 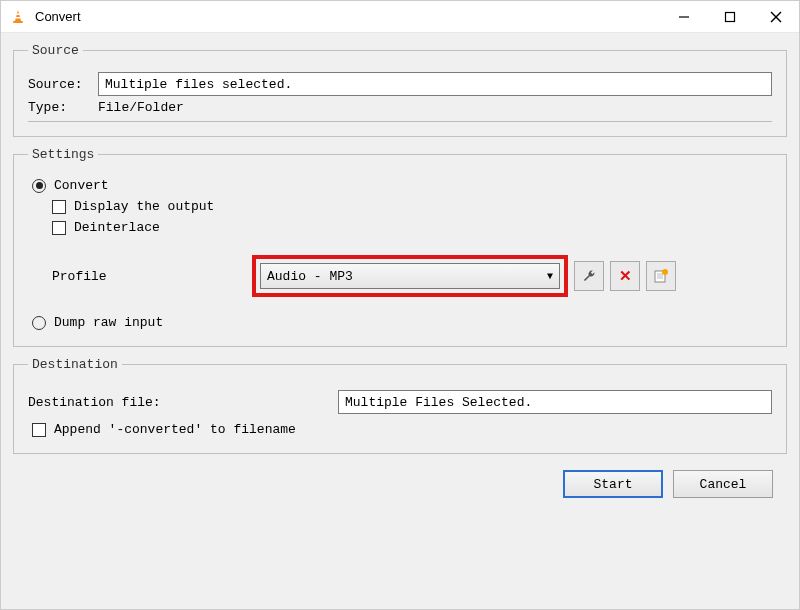 What do you see at coordinates (550, 276) in the screenshot?
I see `chevron-down-icon: ▼` at bounding box center [550, 276].